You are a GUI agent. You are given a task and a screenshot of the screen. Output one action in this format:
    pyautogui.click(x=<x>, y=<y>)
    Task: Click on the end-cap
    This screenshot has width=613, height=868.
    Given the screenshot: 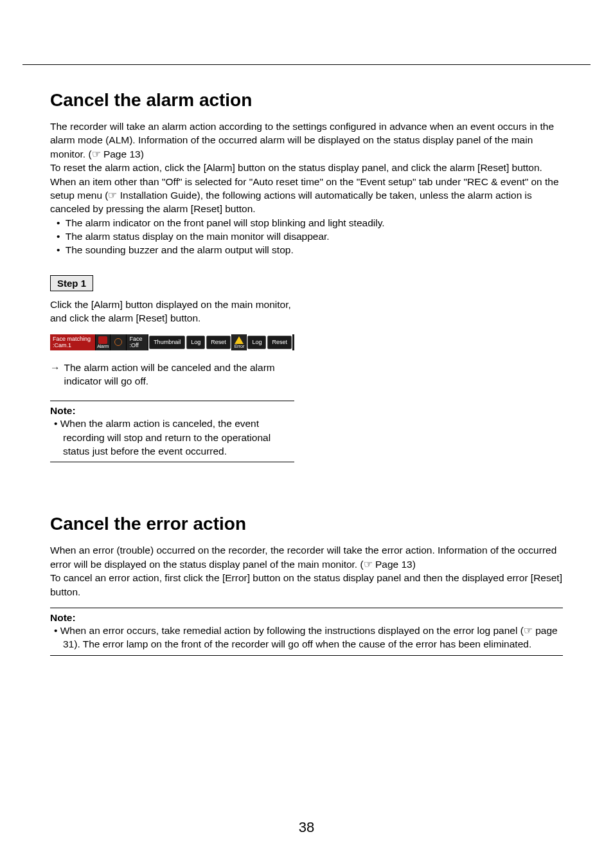 What is the action you would take?
    pyautogui.click(x=293, y=342)
    